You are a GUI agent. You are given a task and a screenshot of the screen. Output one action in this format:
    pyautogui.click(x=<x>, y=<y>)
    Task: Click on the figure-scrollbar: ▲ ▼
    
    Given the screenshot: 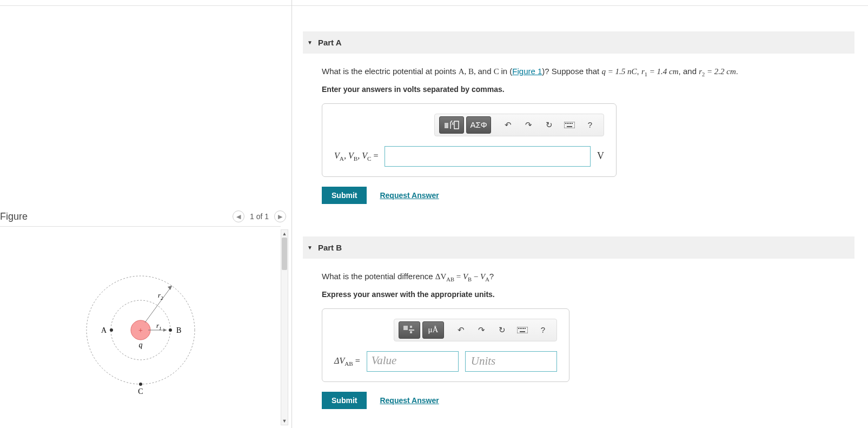 What is the action you would take?
    pyautogui.click(x=284, y=327)
    